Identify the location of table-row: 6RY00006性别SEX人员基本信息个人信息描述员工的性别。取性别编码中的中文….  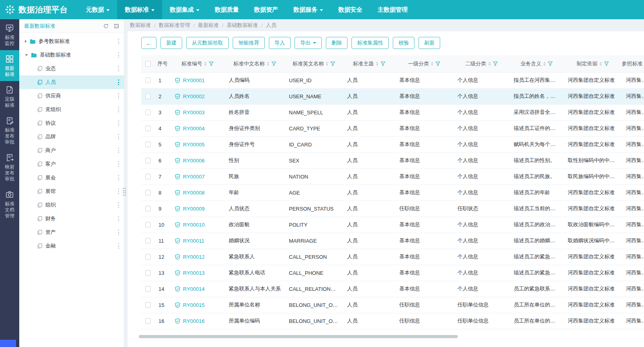
(392, 160).